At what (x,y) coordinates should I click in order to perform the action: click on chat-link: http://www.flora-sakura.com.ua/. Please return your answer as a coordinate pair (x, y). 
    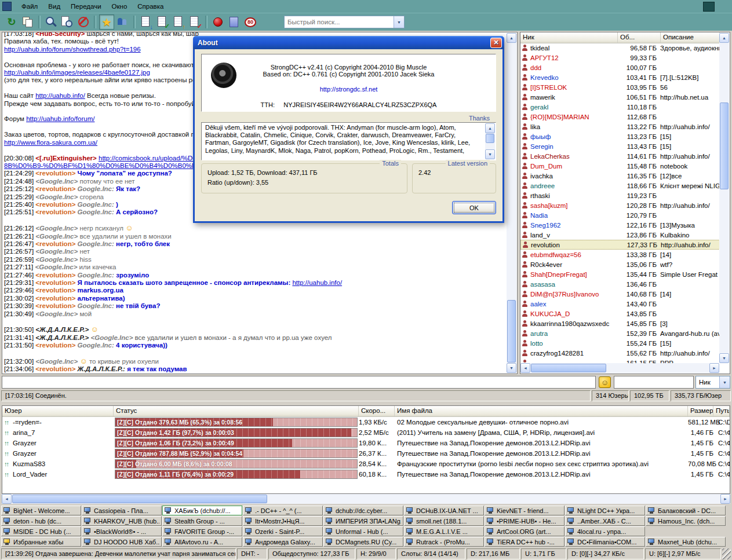
    Looking at the image, I should click on (51, 142).